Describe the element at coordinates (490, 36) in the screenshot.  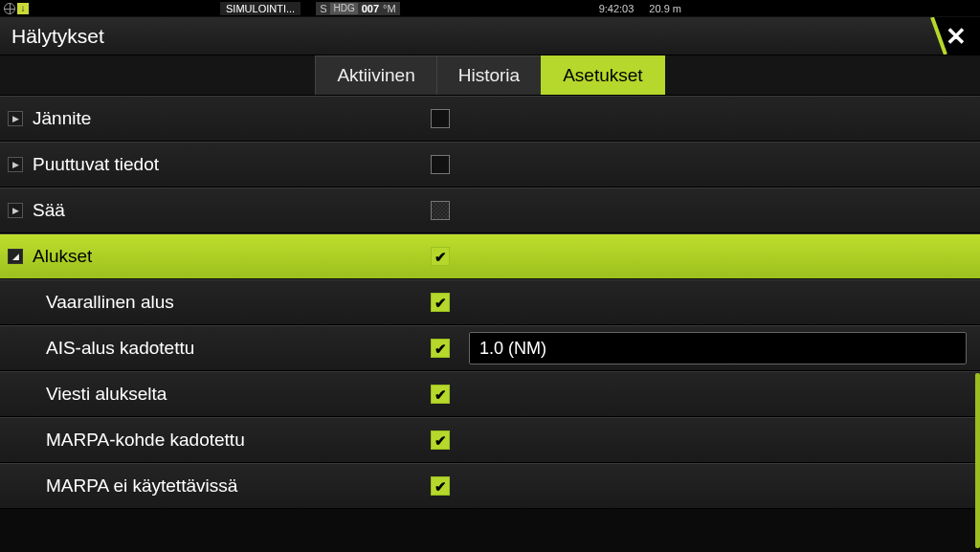
I see `title-bar: Hälytykset ✕` at that location.